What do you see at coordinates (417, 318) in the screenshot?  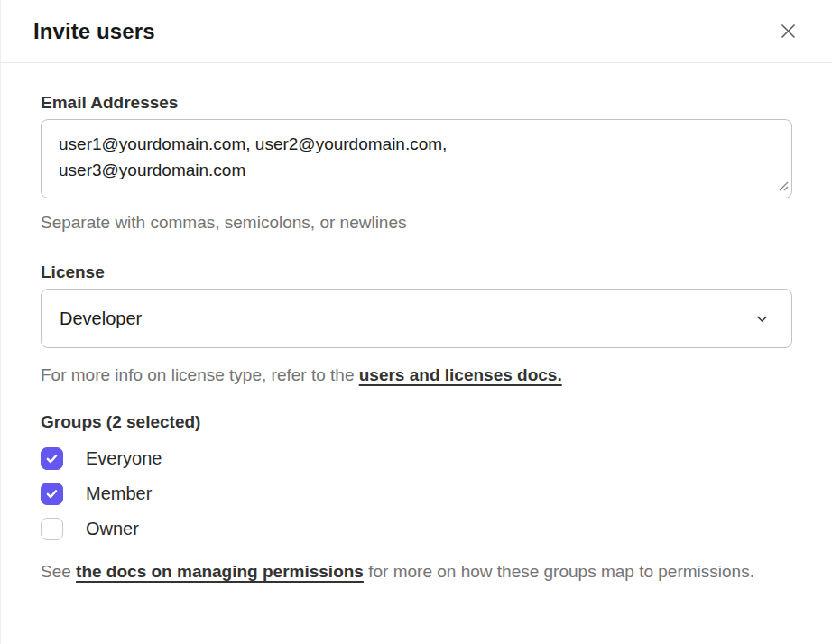 I see `license-select: Developer` at bounding box center [417, 318].